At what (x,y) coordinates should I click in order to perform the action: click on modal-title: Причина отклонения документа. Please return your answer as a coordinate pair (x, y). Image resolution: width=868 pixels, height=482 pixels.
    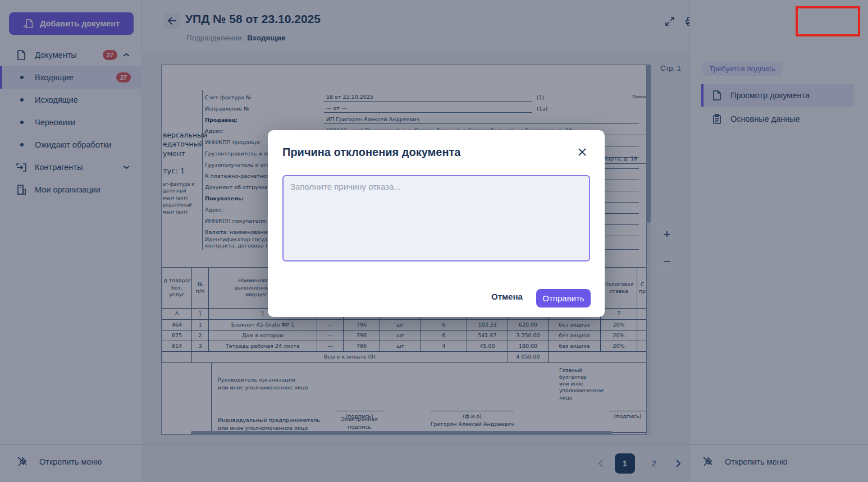
    Looking at the image, I should click on (372, 153).